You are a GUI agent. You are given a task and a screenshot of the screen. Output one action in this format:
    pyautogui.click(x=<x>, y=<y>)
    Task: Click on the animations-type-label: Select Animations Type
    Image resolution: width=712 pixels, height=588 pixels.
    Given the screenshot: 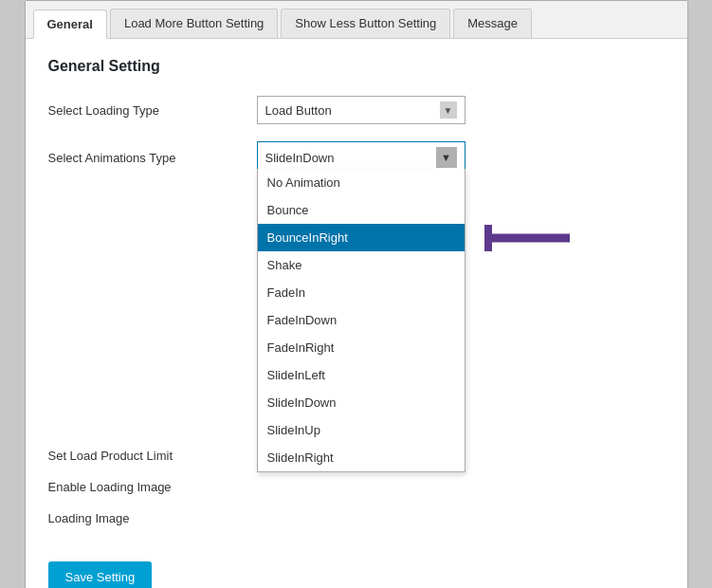 What is the action you would take?
    pyautogui.click(x=153, y=157)
    